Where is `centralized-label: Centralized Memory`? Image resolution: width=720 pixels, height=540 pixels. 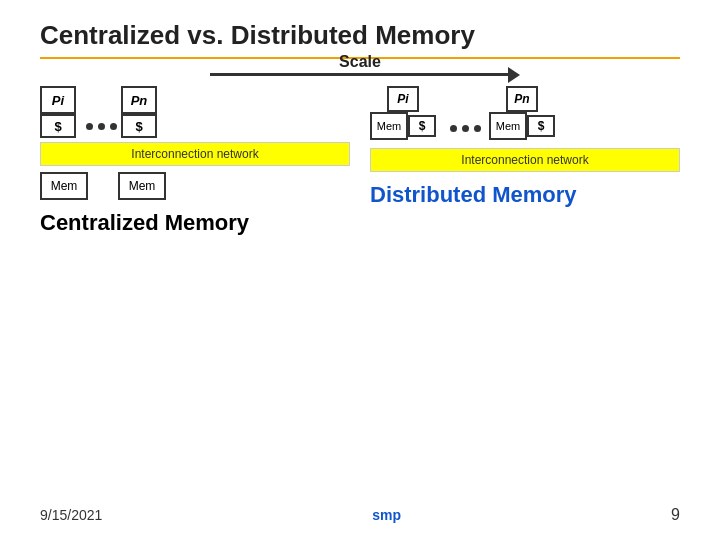 centralized-label: Centralized Memory is located at coordinates (195, 223).